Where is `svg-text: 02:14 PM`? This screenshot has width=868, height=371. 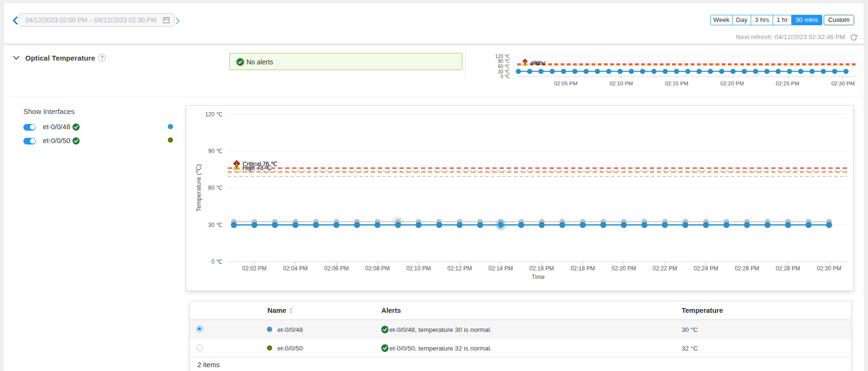 svg-text: 02:14 PM is located at coordinates (500, 268).